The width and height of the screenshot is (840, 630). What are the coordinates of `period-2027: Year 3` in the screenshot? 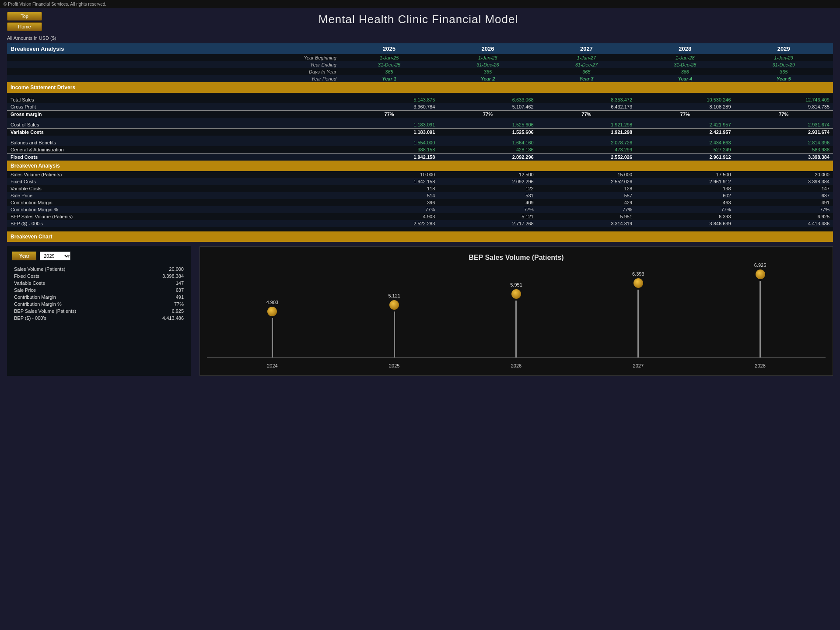 It's located at (586, 79).